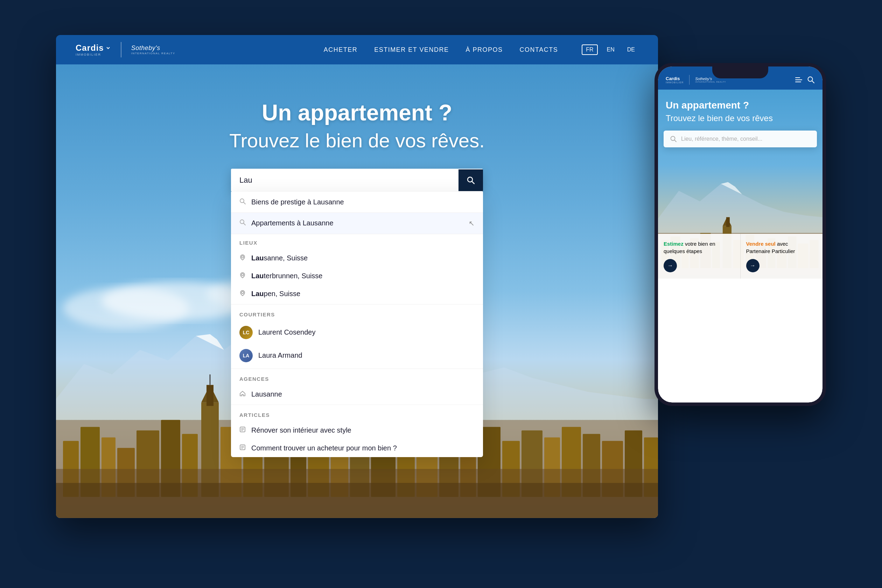 This screenshot has height=588, width=882. What do you see at coordinates (357, 113) in the screenshot?
I see `hero-title: Un appartement ?` at bounding box center [357, 113].